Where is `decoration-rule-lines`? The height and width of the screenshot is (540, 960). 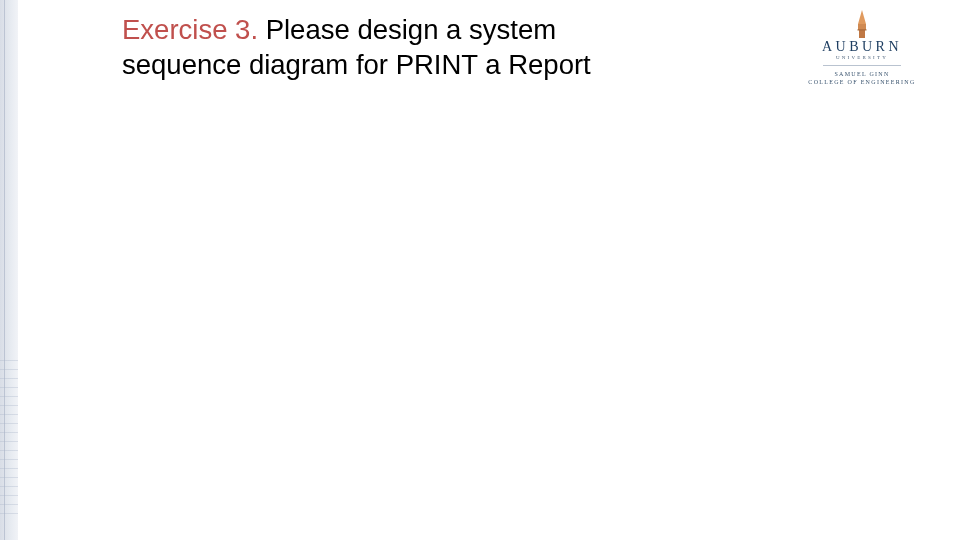
decoration-rule-lines is located at coordinates (9, 440).